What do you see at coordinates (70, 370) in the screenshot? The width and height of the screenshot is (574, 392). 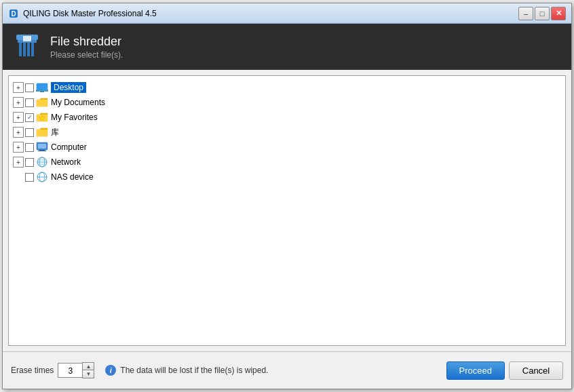 I see `erase-times-value: 3` at bounding box center [70, 370].